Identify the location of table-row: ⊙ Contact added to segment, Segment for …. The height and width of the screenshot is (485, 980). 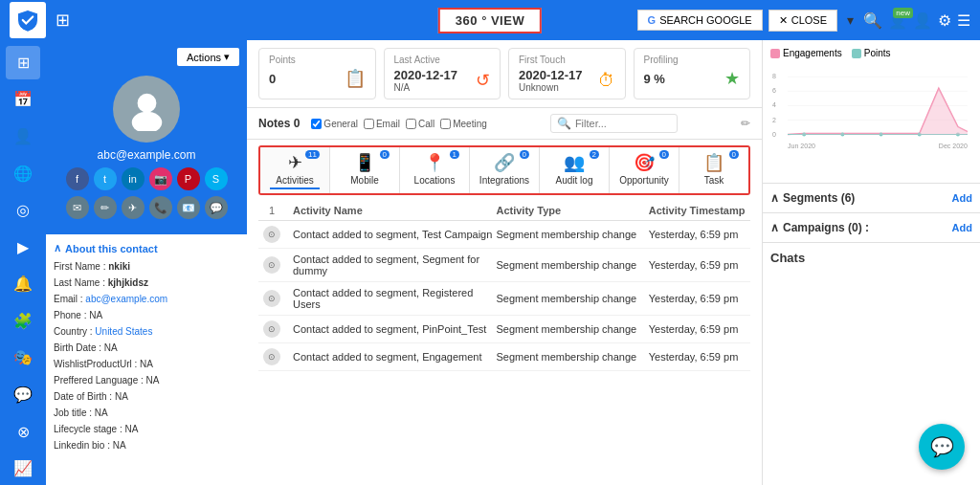
(504, 266).